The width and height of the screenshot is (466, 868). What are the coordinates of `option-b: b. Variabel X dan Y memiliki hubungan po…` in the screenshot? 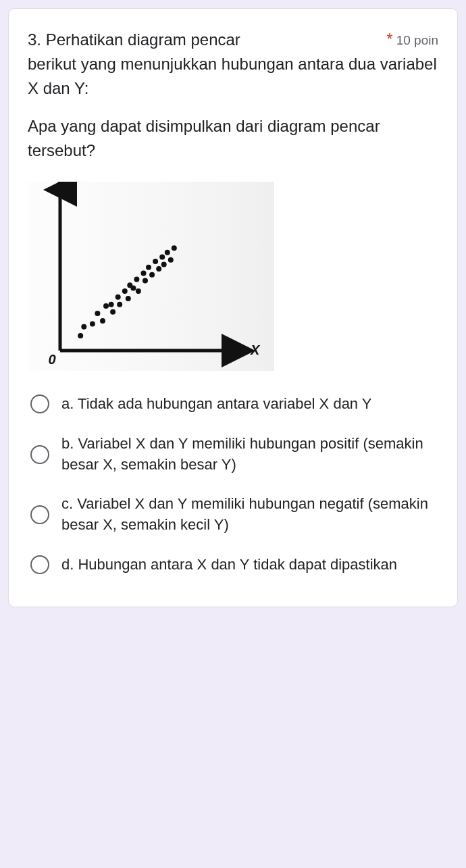 It's located at (233, 455).